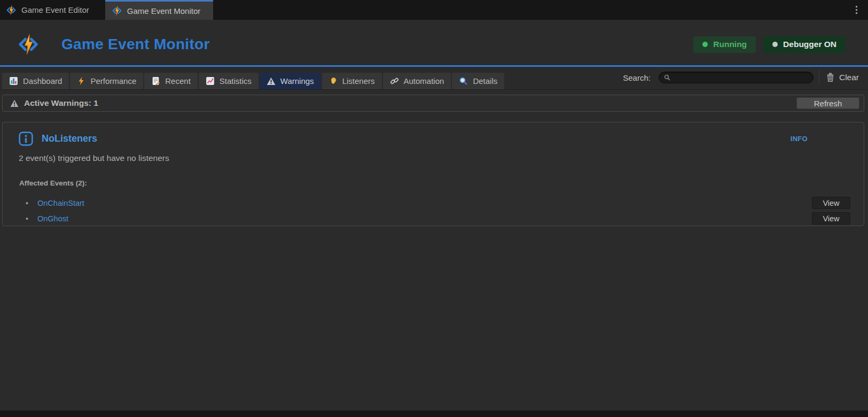 The height and width of the screenshot is (417, 868). I want to click on running-label: Running, so click(730, 44).